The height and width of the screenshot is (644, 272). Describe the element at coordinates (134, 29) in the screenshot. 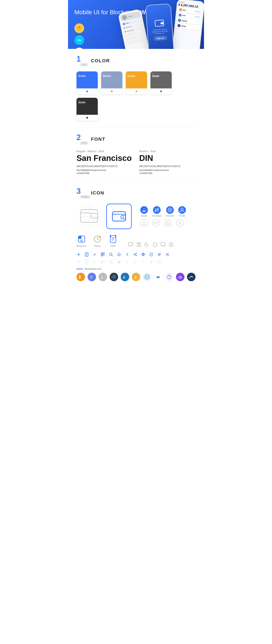

I see `phone-mockup-menu: Profile Wallet Message Red Cabinet` at that location.